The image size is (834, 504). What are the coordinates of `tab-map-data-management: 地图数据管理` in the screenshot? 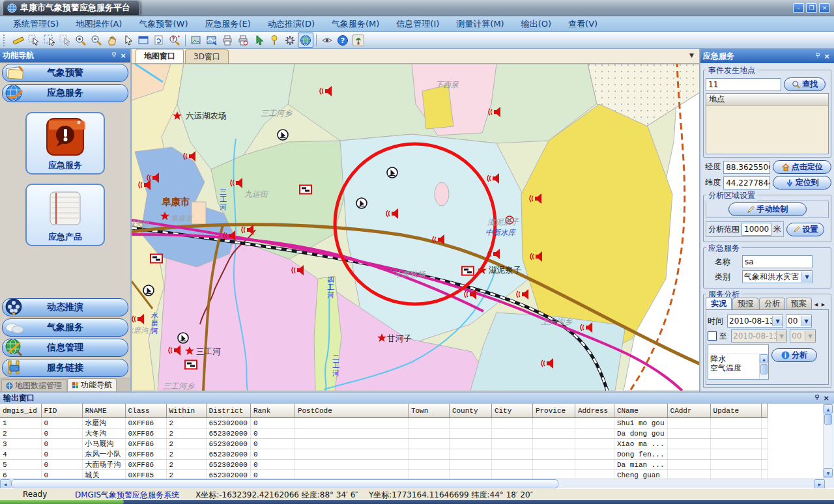 It's located at (34, 385).